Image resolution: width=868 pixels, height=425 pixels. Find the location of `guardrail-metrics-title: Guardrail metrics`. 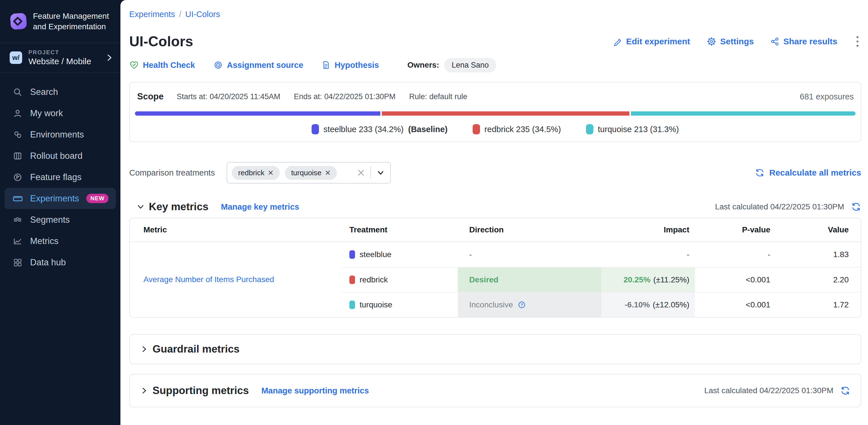

guardrail-metrics-title: Guardrail metrics is located at coordinates (196, 349).